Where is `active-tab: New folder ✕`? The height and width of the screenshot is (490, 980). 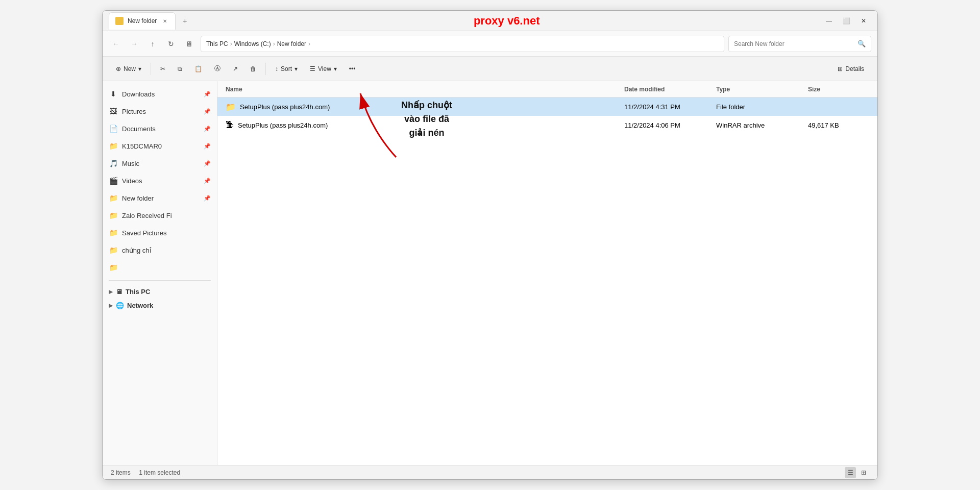
active-tab: New folder ✕ is located at coordinates (142, 21).